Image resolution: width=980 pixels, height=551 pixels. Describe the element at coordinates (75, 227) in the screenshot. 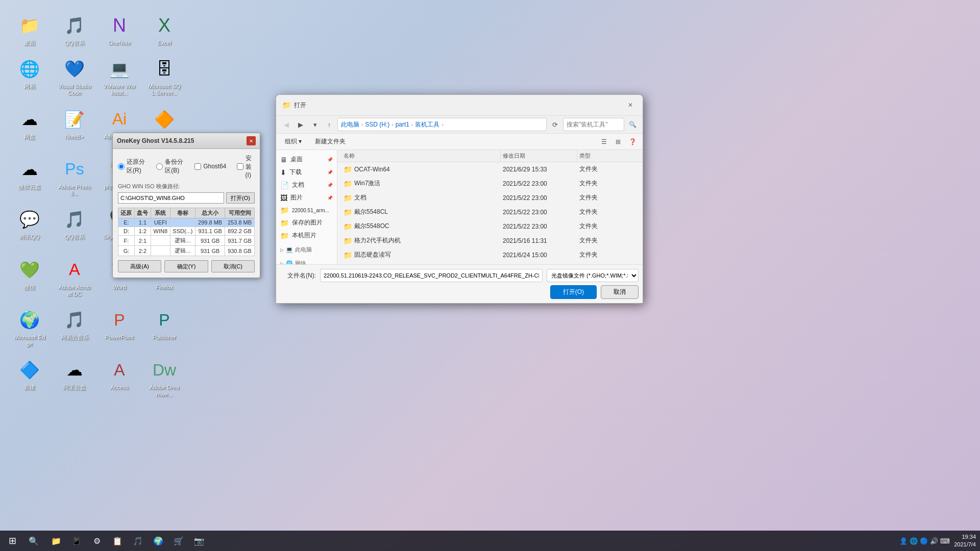

I see `desktop-icon-qqmusic: 🎵 QQ音乐` at that location.